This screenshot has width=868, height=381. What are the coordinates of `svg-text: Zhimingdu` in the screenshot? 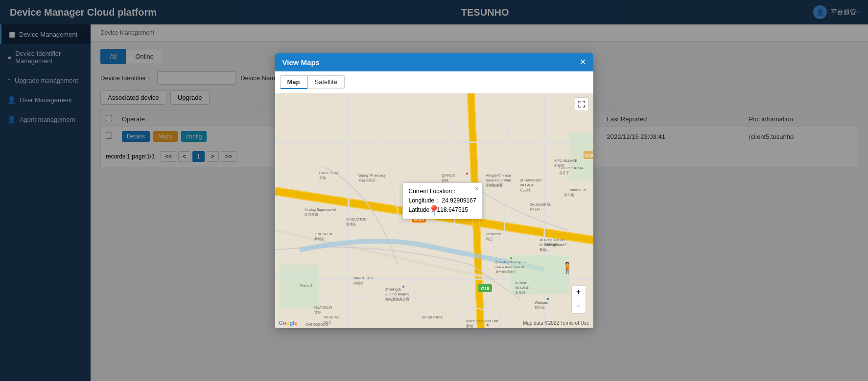 It's located at (394, 290).